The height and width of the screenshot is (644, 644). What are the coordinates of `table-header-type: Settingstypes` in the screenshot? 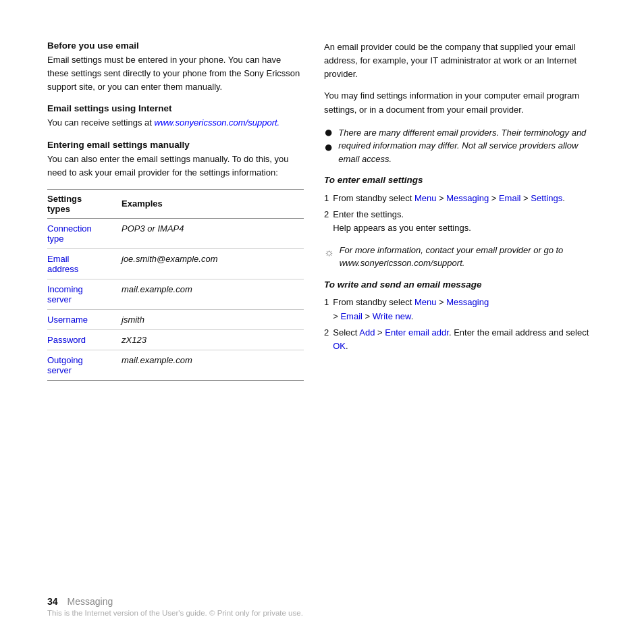 It's located at (84, 204).